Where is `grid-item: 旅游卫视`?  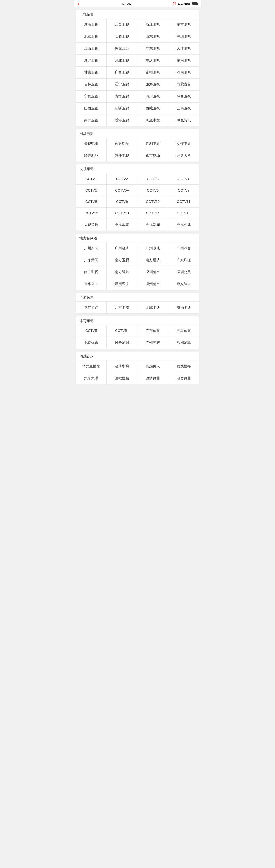 grid-item: 旅游卫视 is located at coordinates (153, 85).